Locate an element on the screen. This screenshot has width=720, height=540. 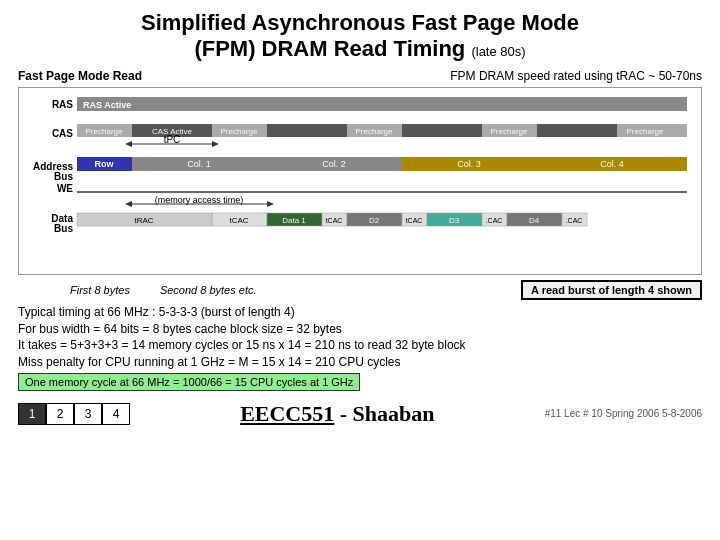
address-label2: Bus is located at coordinates (64, 176).